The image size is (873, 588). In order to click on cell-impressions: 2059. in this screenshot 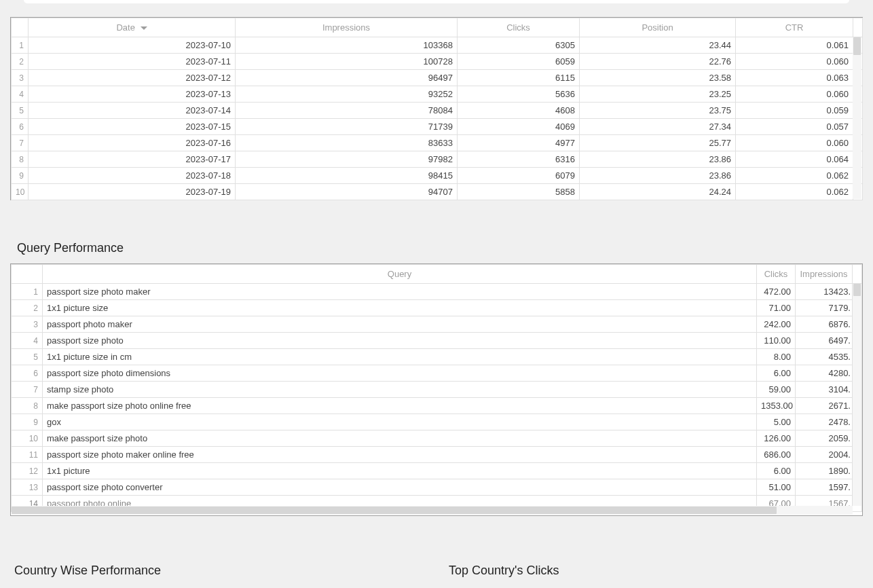, I will do `click(824, 439)`.